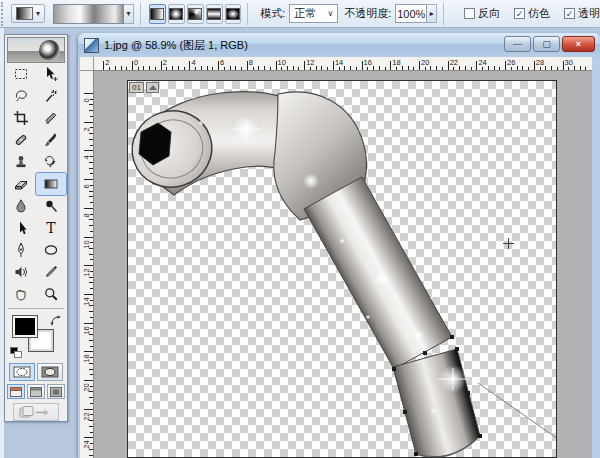 The width and height of the screenshot is (600, 458). Describe the element at coordinates (196, 14) in the screenshot. I see `gradient-type-angle-button` at that location.